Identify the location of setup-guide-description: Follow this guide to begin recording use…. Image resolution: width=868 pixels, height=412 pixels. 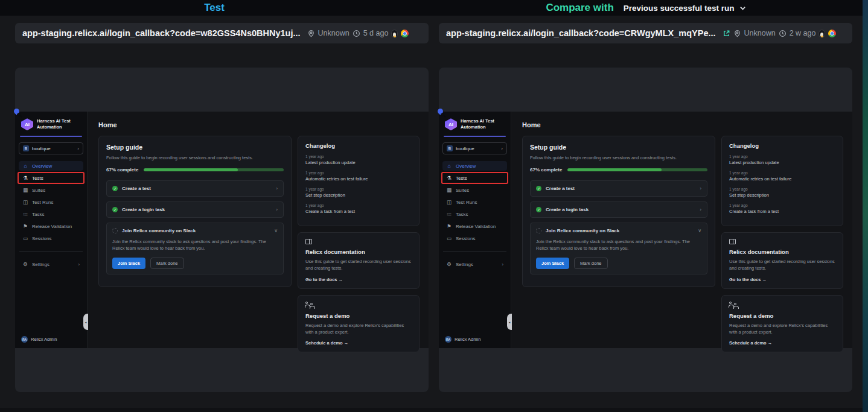
(195, 158).